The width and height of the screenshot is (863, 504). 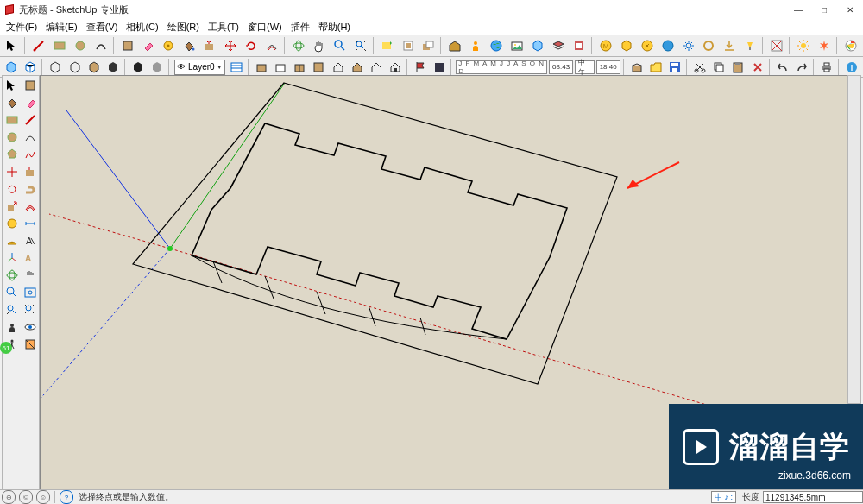 I want to click on menu-plugins: 插件, so click(x=300, y=28).